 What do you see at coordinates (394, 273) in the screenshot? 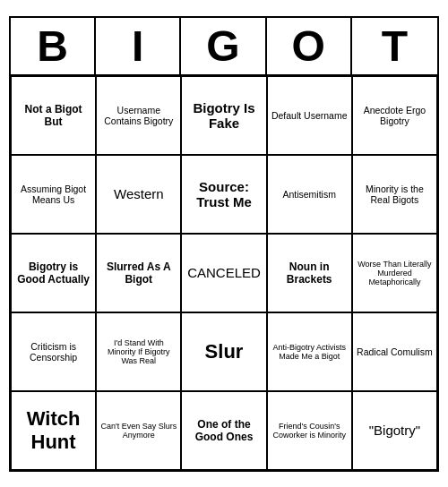
I see `cell-text-14: Worse Than Literally Murdered Metaphoric…` at bounding box center [394, 273].